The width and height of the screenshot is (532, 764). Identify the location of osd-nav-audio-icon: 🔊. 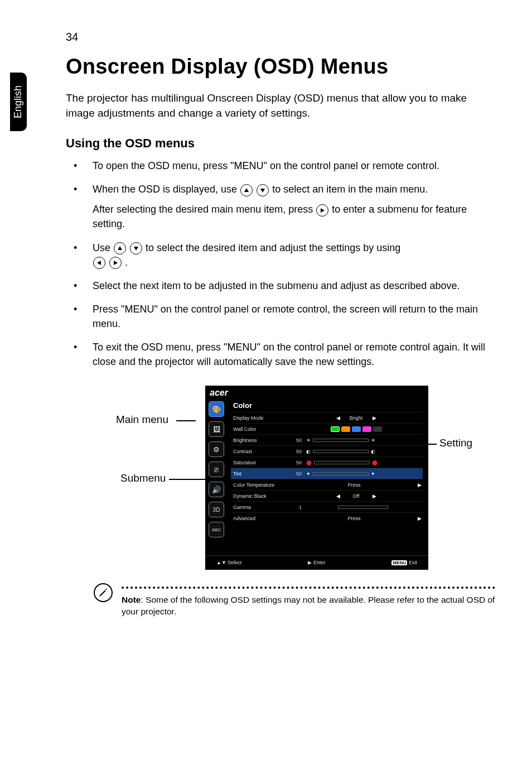
(216, 489).